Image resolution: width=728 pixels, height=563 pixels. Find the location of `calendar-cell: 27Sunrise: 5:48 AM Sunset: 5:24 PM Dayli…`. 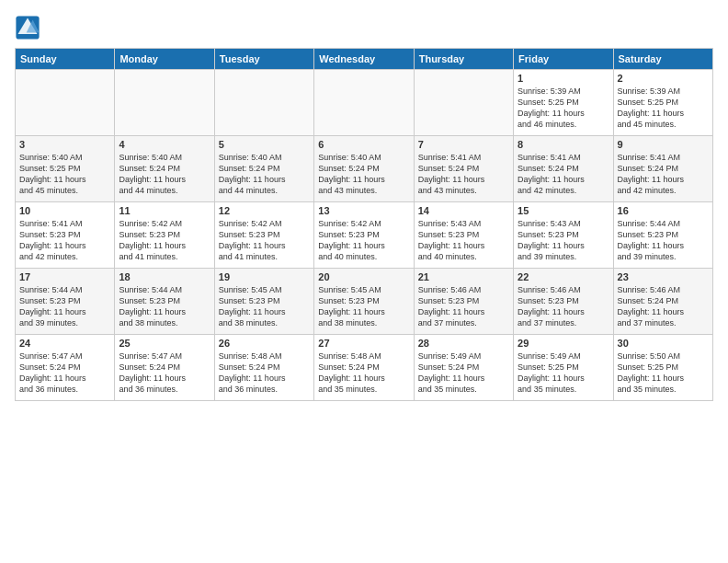

calendar-cell: 27Sunrise: 5:48 AM Sunset: 5:24 PM Dayli… is located at coordinates (364, 368).